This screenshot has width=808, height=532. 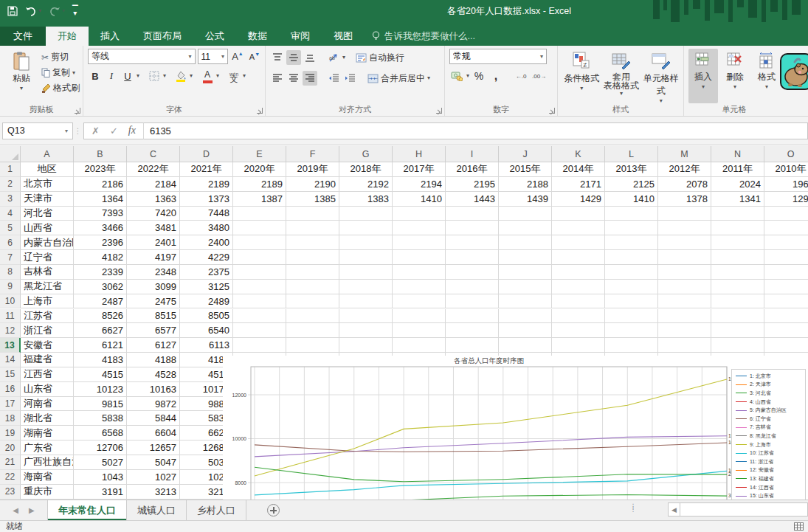 What do you see at coordinates (685, 199) in the screenshot?
I see `grid-cell: 1378` at bounding box center [685, 199].